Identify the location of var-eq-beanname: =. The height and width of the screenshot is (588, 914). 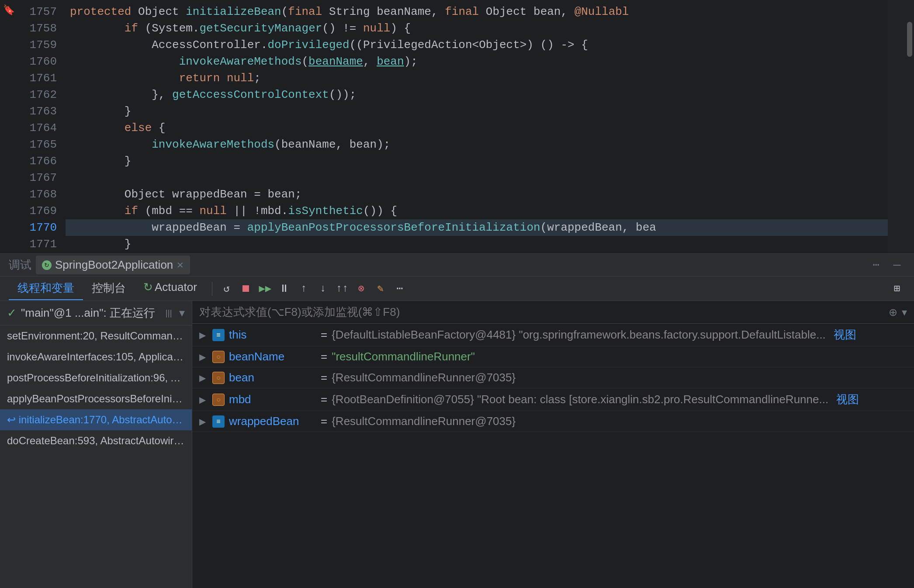
(324, 356).